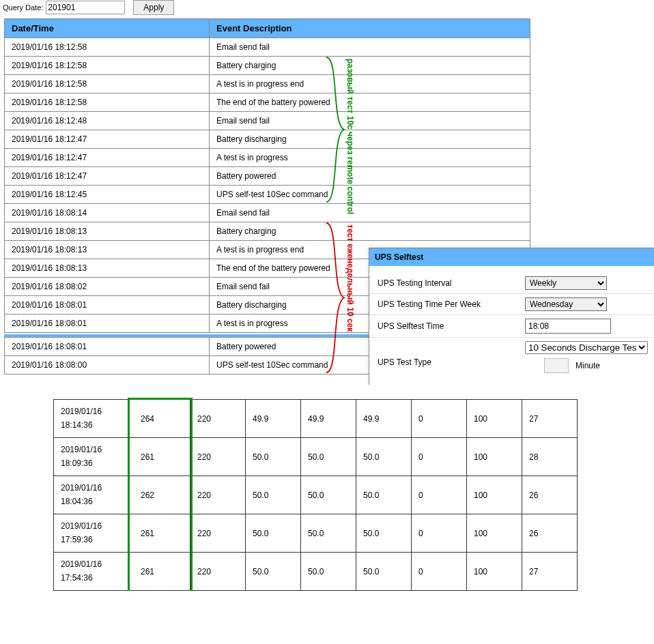 Image resolution: width=654 pixels, height=644 pixels. I want to click on query-bar: Query Date: Apply, so click(327, 8).